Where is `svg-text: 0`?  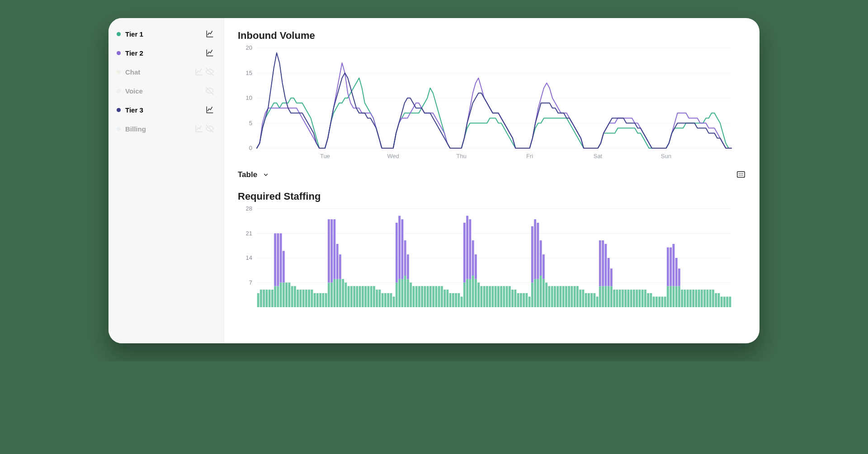
svg-text: 0 is located at coordinates (250, 148).